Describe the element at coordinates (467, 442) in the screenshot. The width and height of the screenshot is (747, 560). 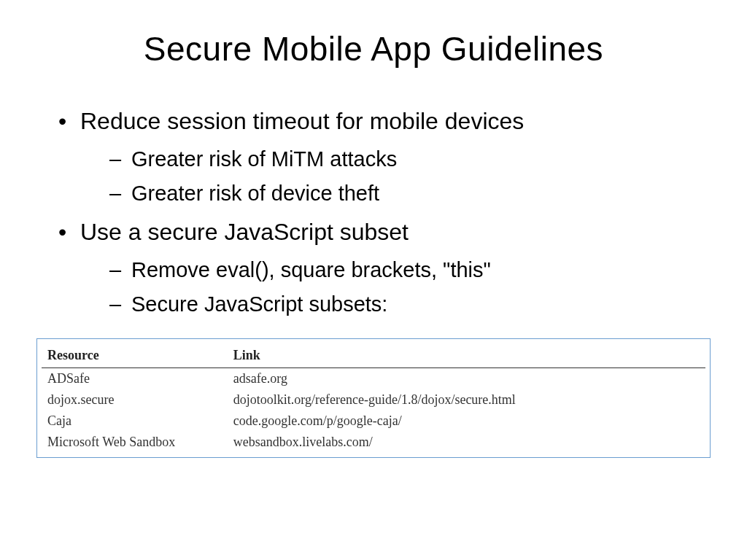
I see `table-cell-link: websandbox.livelabs.com/` at that location.